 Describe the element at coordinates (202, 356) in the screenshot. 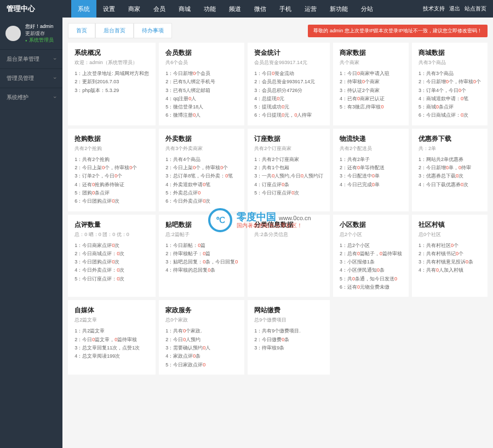

I see `card-item: 4：家政点评0条` at that location.